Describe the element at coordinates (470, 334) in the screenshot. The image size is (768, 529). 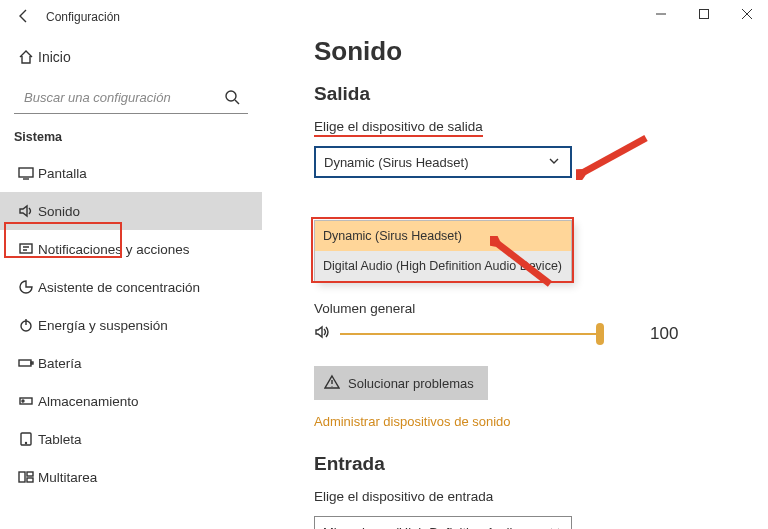
I see `volume-slider` at that location.